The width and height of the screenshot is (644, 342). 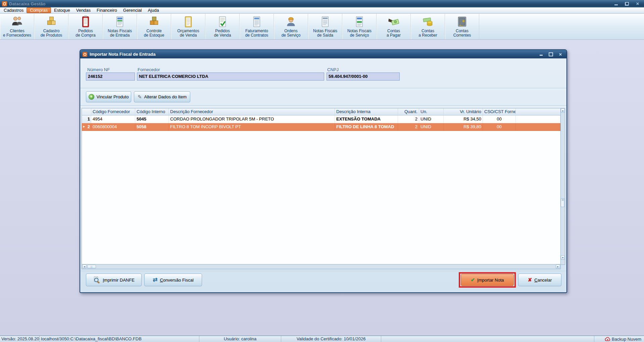 I want to click on alterar-dados-label: Alterar Dados do Item, so click(x=165, y=97).